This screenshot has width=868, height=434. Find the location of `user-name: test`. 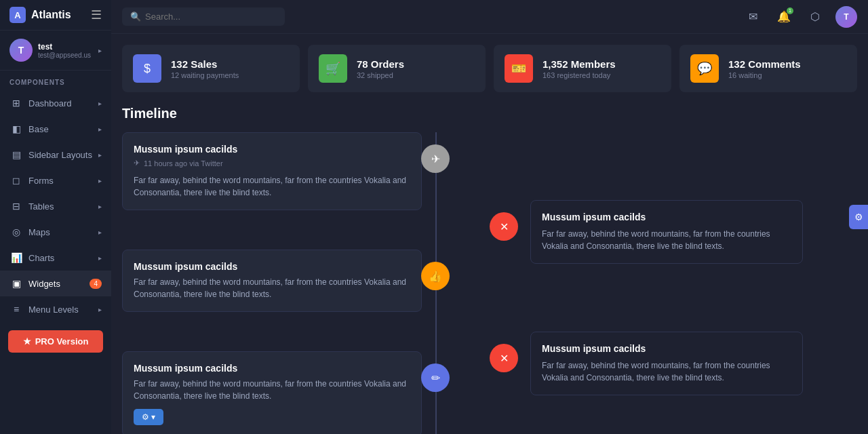

user-name: test is located at coordinates (68, 47).